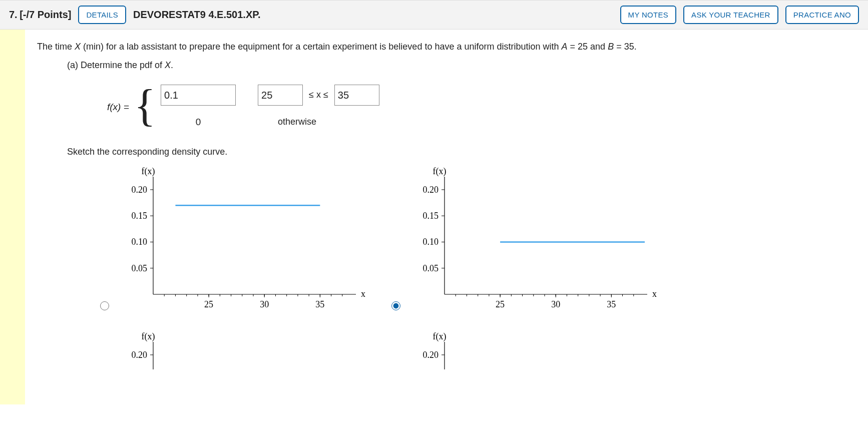  Describe the element at coordinates (363, 65) in the screenshot. I see `part-a-prompt: (a) Determine the pdf of X.` at that location.